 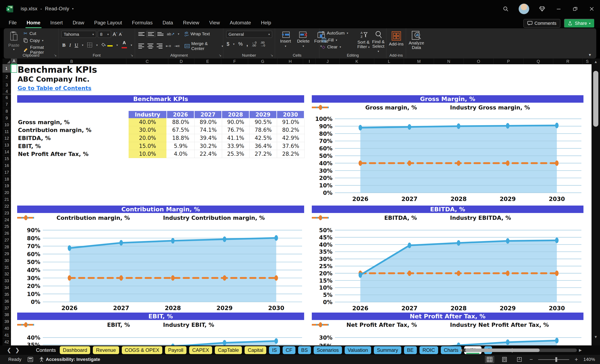 I want to click on font-size-select: 8▾, so click(x=104, y=34).